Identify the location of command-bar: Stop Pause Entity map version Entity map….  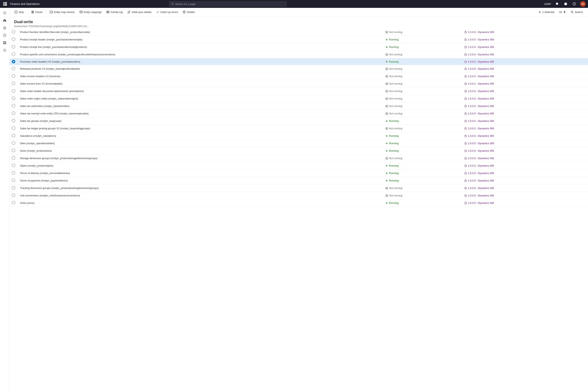
(299, 12).